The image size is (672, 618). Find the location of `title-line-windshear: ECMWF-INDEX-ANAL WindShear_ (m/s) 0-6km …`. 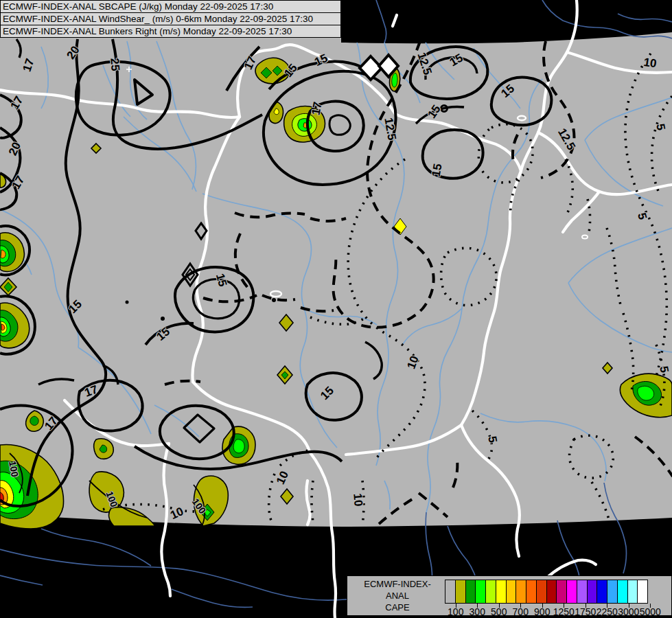

title-line-windshear: ECMWF-INDEX-ANAL WindShear_ (m/s) 0-6km … is located at coordinates (170, 19).